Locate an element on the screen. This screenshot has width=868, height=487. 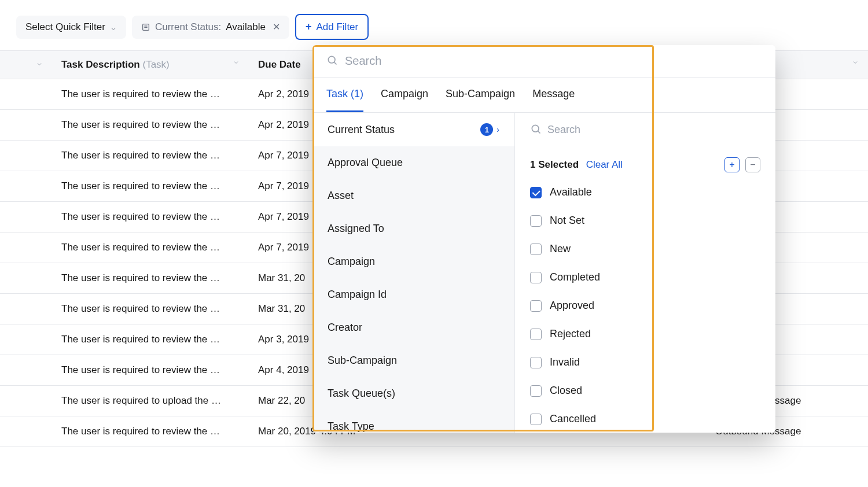
popover-search-input is located at coordinates (553, 61).